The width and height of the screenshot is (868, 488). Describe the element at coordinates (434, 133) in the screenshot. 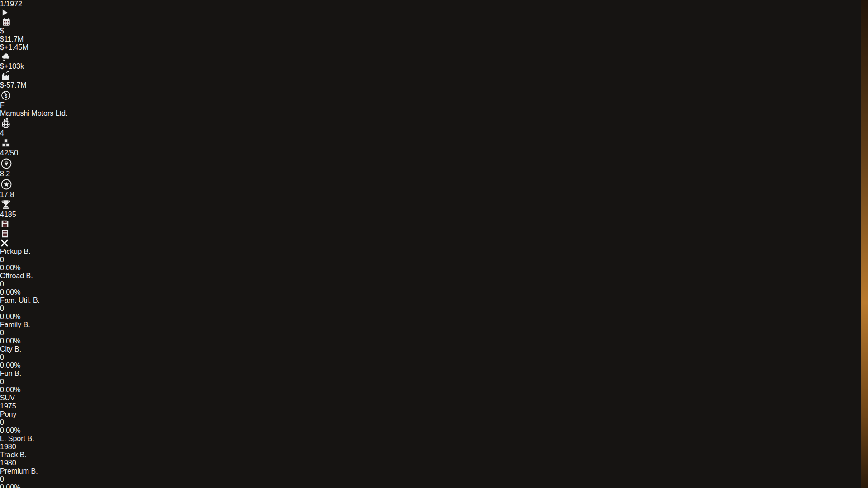

I see `branches-count: 4` at that location.